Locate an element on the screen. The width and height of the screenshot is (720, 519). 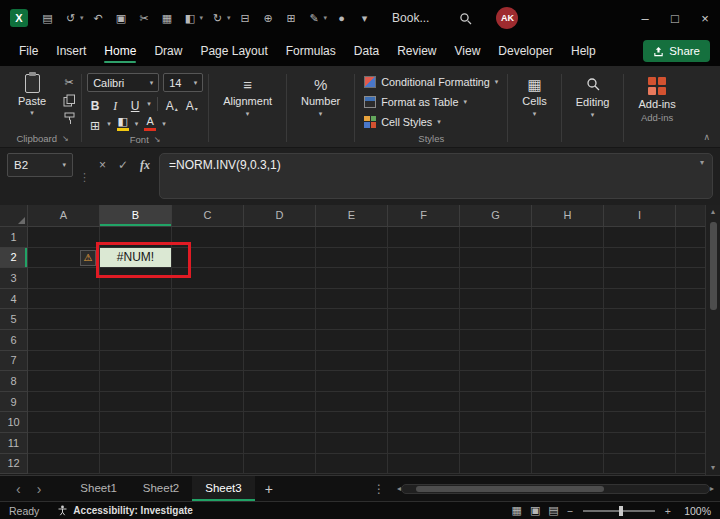
cell-G3 is located at coordinates (496, 278).